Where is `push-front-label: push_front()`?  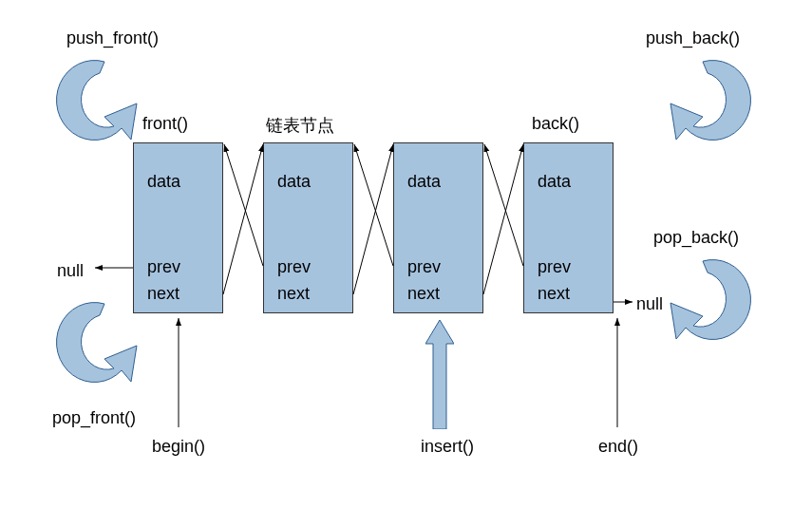 push-front-label: push_front() is located at coordinates (112, 38).